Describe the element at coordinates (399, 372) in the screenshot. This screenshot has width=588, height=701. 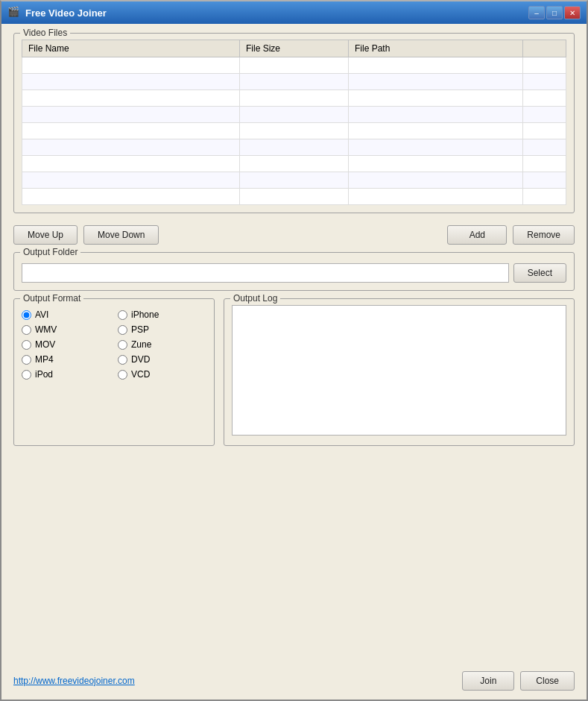
I see `output-log-group: Output Log` at that location.